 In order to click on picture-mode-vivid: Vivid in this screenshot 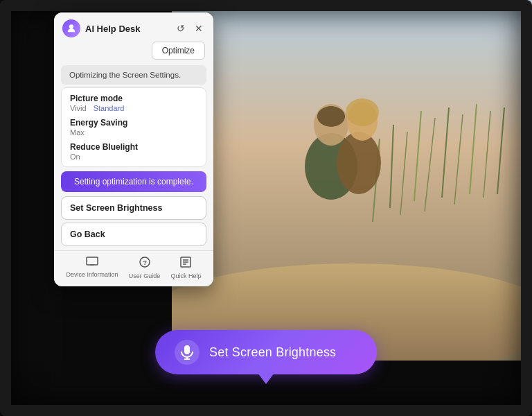, I will do `click(78, 108)`.